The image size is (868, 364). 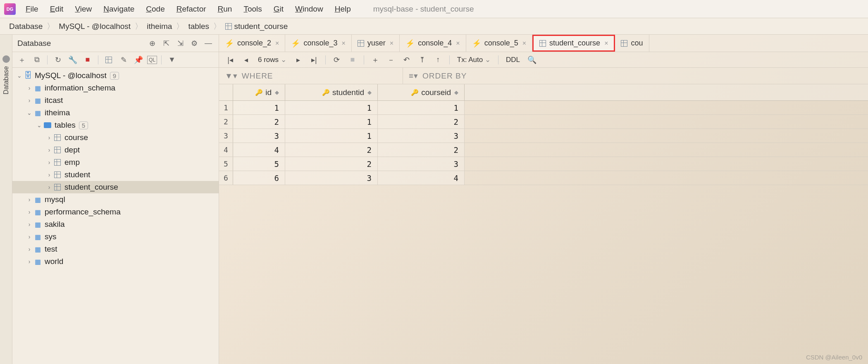 I want to click on menu-view: View, so click(x=83, y=9).